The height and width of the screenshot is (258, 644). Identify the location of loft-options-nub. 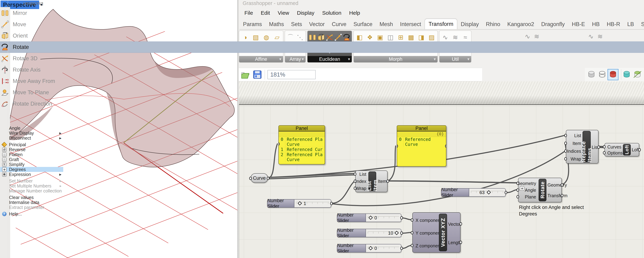
(604, 153).